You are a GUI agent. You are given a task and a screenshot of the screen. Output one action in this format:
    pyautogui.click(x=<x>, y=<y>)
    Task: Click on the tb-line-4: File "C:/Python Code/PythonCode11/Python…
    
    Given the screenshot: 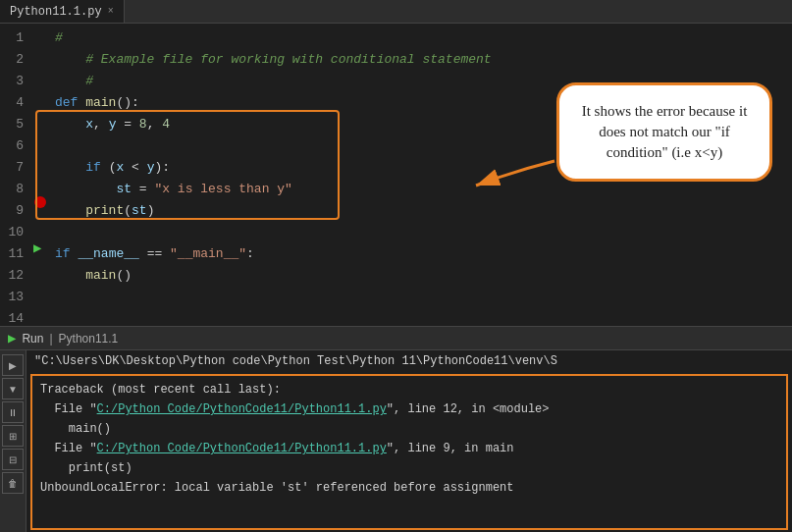 What is the action you would take?
    pyautogui.click(x=409, y=449)
    